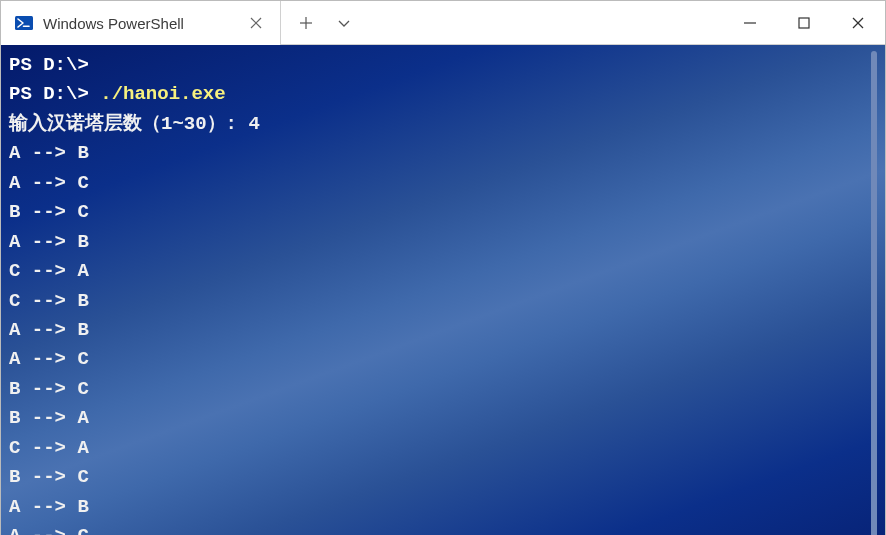 The height and width of the screenshot is (535, 886). Describe the element at coordinates (140, 24) in the screenshot. I see `tab-title: Windows PowerShell` at that location.